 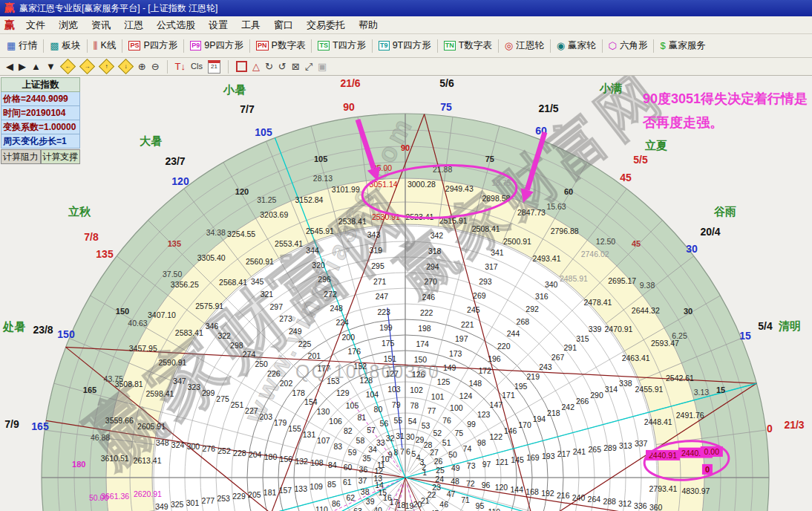 I want to click on triangle-tool-icon: △, so click(x=256, y=67).